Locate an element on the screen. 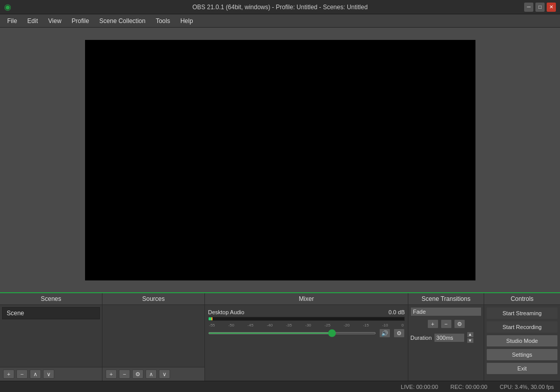 The width and height of the screenshot is (560, 392). sources-toolbar: + − ⚙ ∧ ∨ is located at coordinates (154, 374).